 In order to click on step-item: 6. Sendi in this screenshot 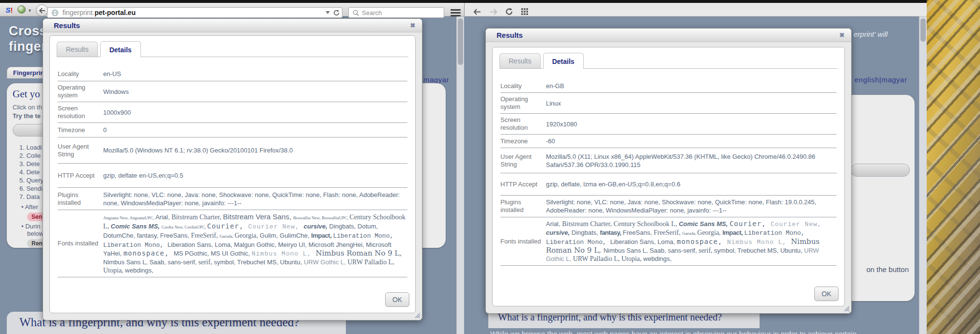, I will do `click(31, 189)`.